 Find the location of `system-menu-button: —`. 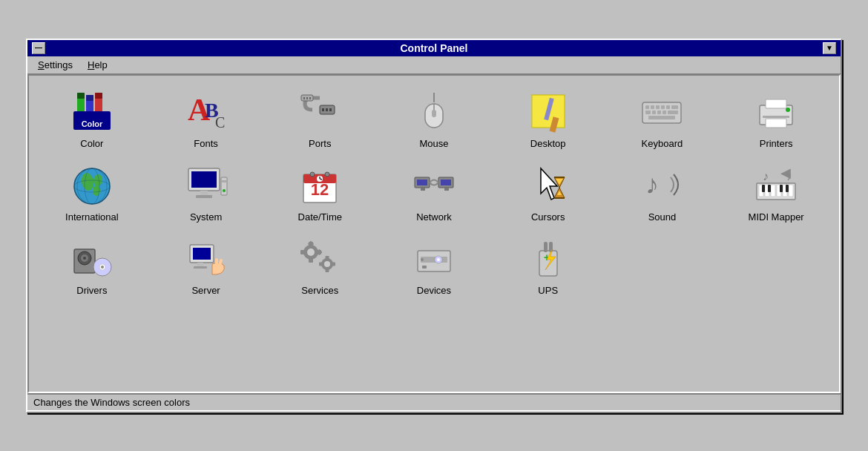

system-menu-button: — is located at coordinates (39, 48).